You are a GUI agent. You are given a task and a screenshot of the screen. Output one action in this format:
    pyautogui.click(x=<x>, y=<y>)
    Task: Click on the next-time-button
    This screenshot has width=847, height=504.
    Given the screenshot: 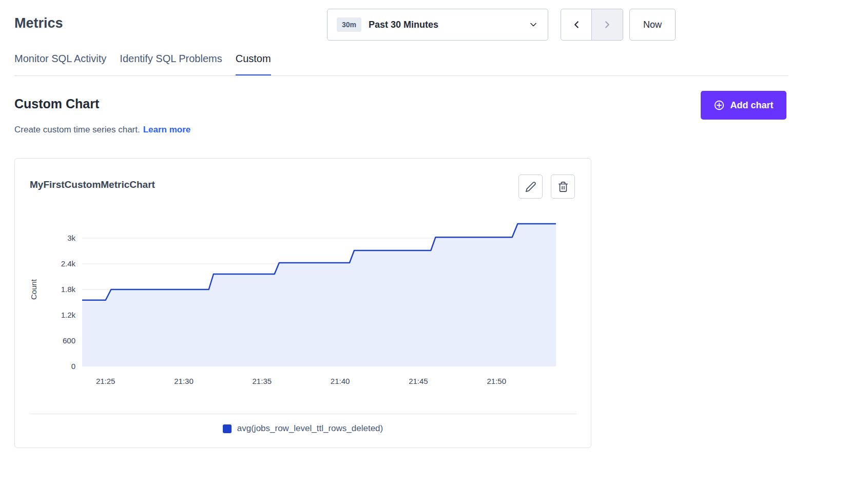 What is the action you would take?
    pyautogui.click(x=608, y=25)
    